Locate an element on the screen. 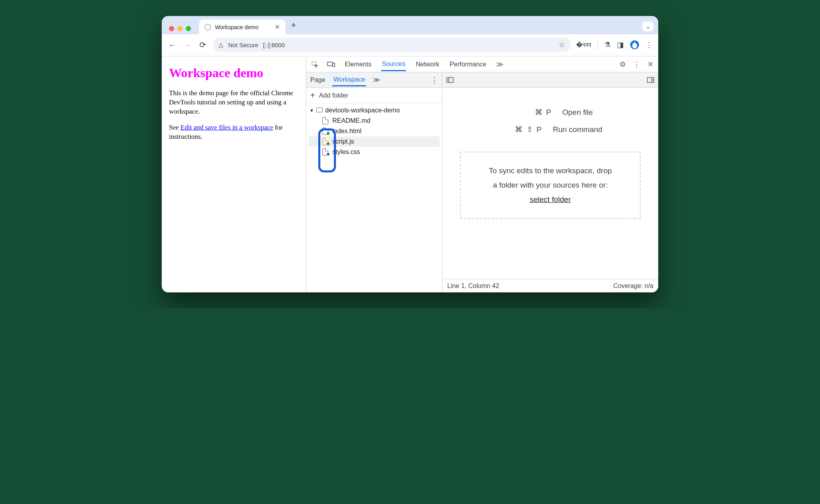 The height and width of the screenshot is (504, 820). side-panel-icon: ◨ is located at coordinates (621, 45).